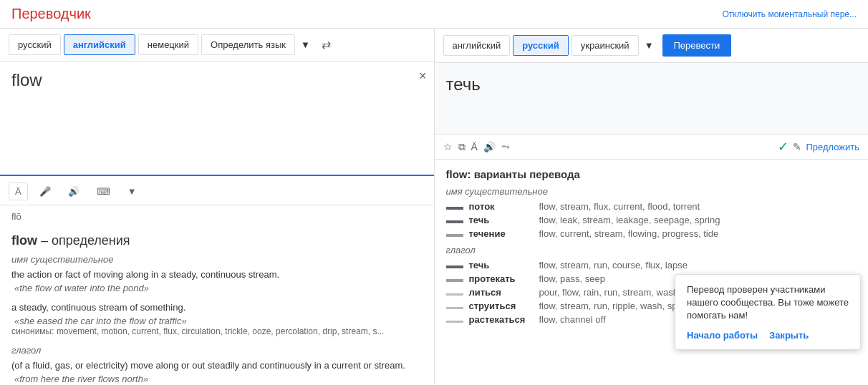 The image size is (868, 385). I want to click on variant-bar-v3, so click(455, 295).